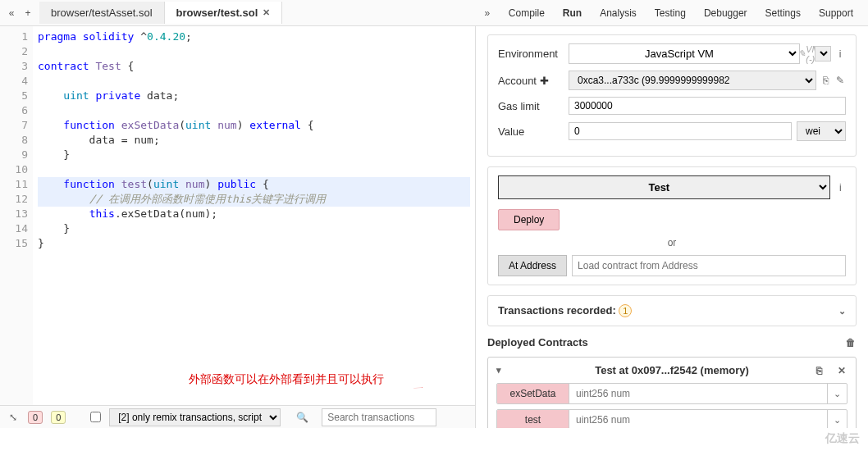 This screenshot has width=868, height=451. I want to click on transactions-recorded-label: Transactions recorded: 1, so click(564, 311).